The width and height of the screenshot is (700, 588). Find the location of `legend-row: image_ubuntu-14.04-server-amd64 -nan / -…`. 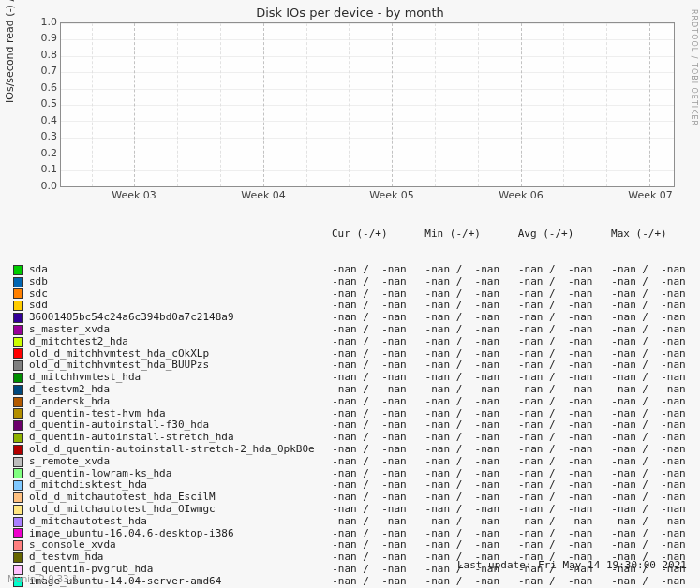

legend-row: image_ubuntu-14.04-server-amd64 -nan / -… is located at coordinates (350, 582).